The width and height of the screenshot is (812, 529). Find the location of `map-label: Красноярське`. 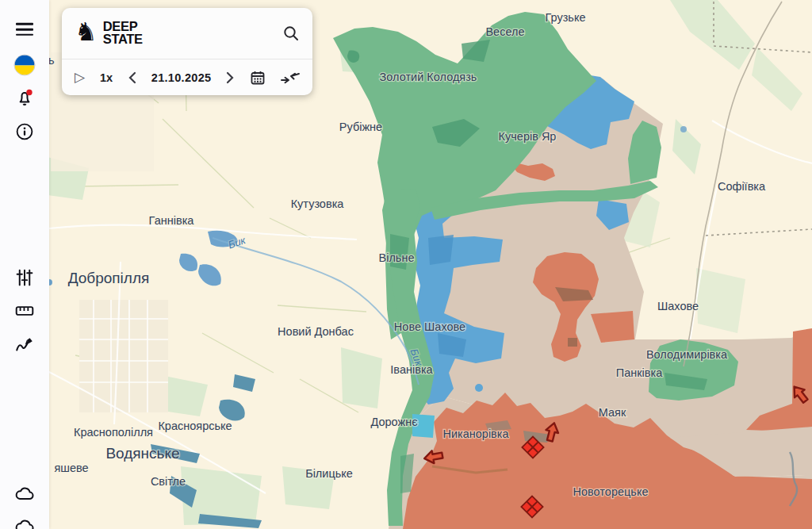

map-label: Красноярське is located at coordinates (195, 426).